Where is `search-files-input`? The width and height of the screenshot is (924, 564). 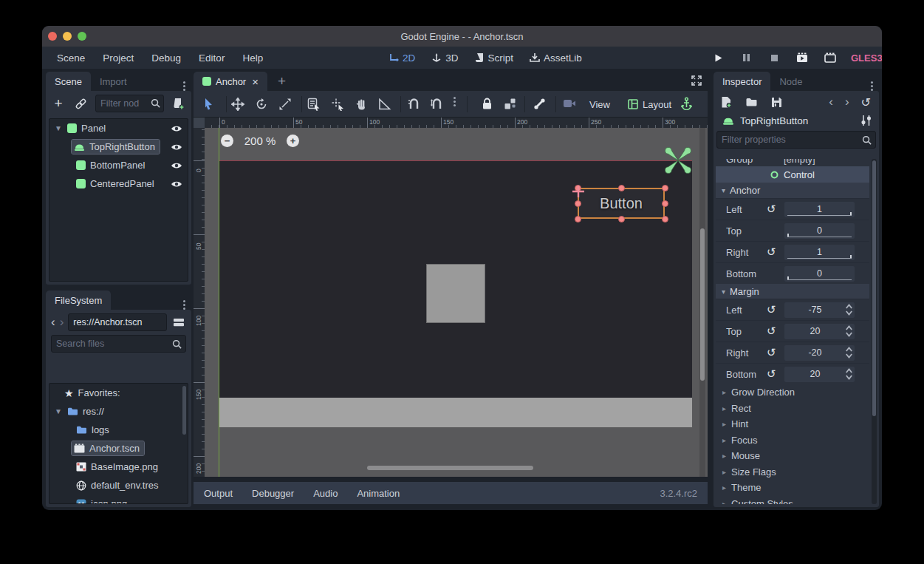 search-files-input is located at coordinates (118, 344).